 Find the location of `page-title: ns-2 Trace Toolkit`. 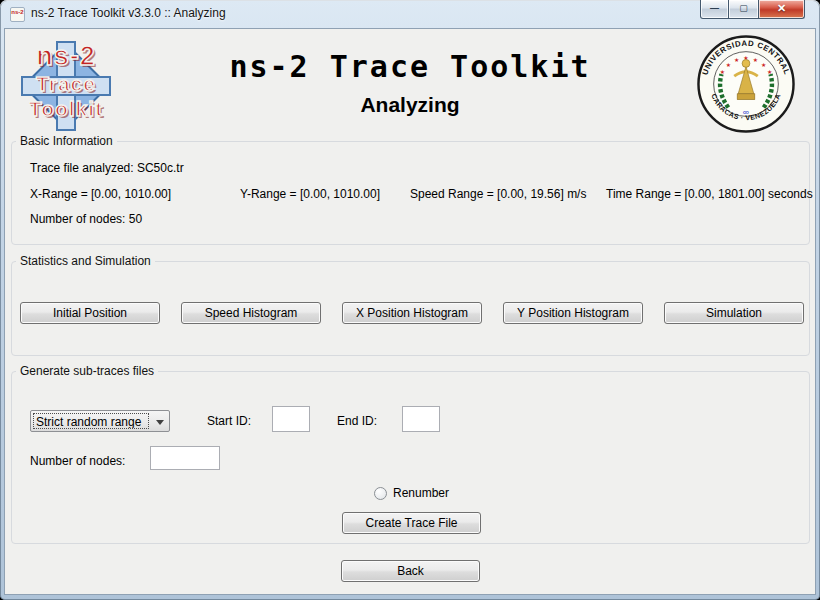

page-title: ns-2 Trace Toolkit is located at coordinates (410, 66).